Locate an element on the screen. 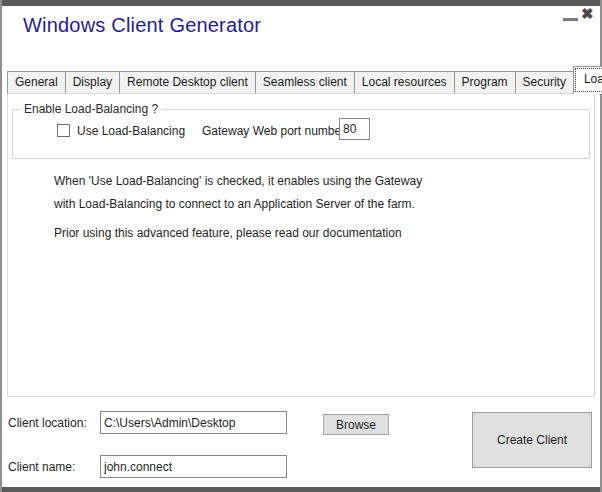 This screenshot has width=602, height=492. client-name-input is located at coordinates (194, 466).